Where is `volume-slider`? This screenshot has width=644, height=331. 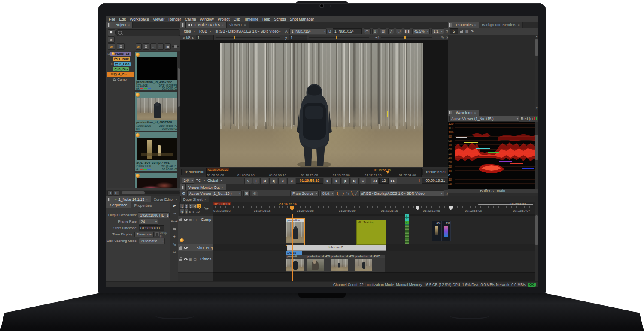
volume-slider is located at coordinates (407, 38).